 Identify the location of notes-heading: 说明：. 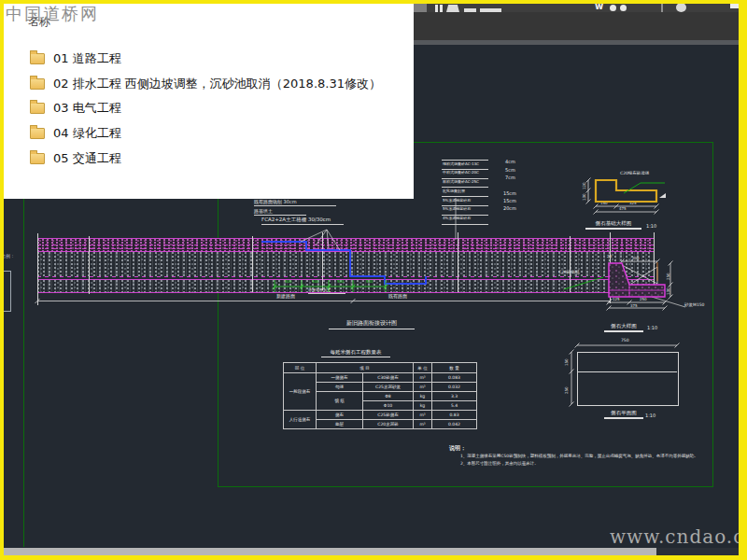
(458, 448).